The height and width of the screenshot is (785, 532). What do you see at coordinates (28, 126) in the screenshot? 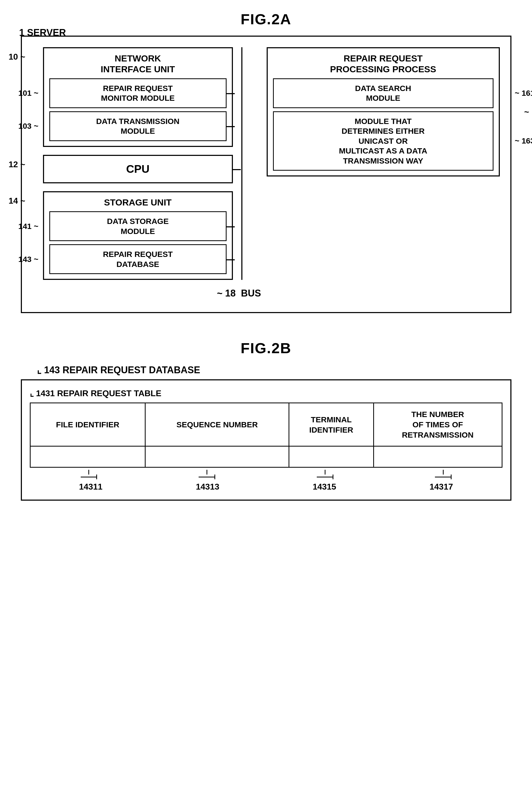
I see `module-103-label: 103 ~` at bounding box center [28, 126].